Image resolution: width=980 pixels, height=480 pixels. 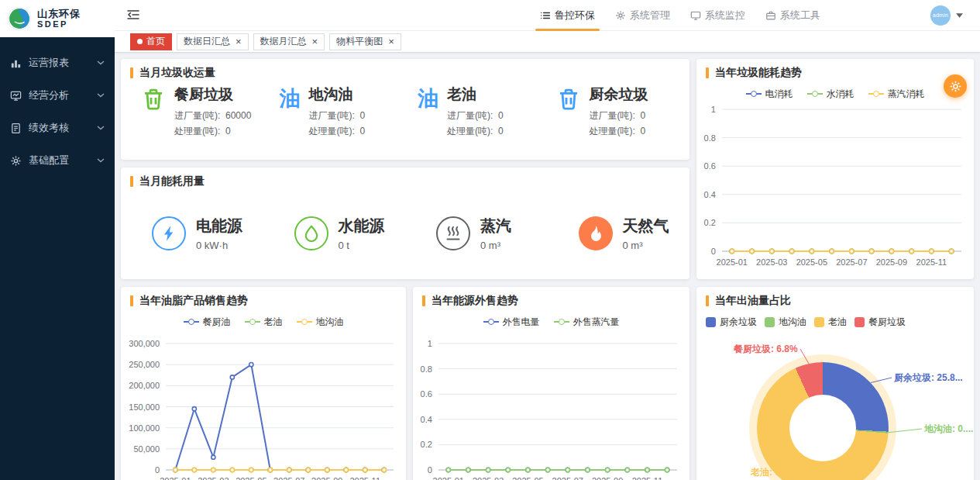 I want to click on tab-3: 物料平衡图×, so click(x=366, y=42).